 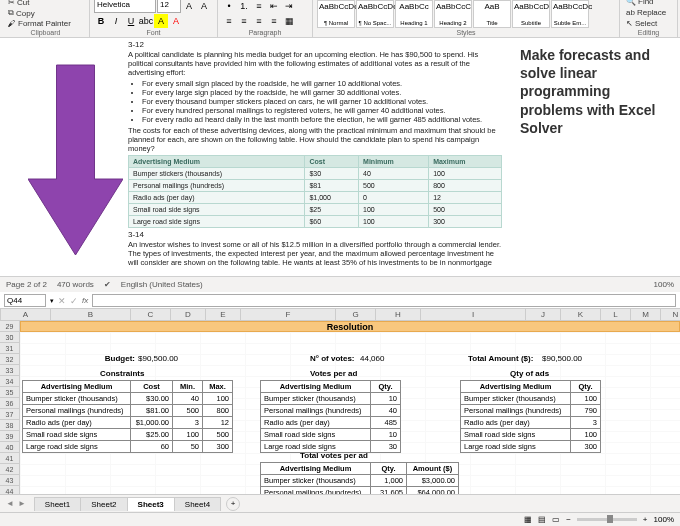 What do you see at coordinates (640, 3) in the screenshot?
I see `find-button: 🔍Find` at bounding box center [640, 3].